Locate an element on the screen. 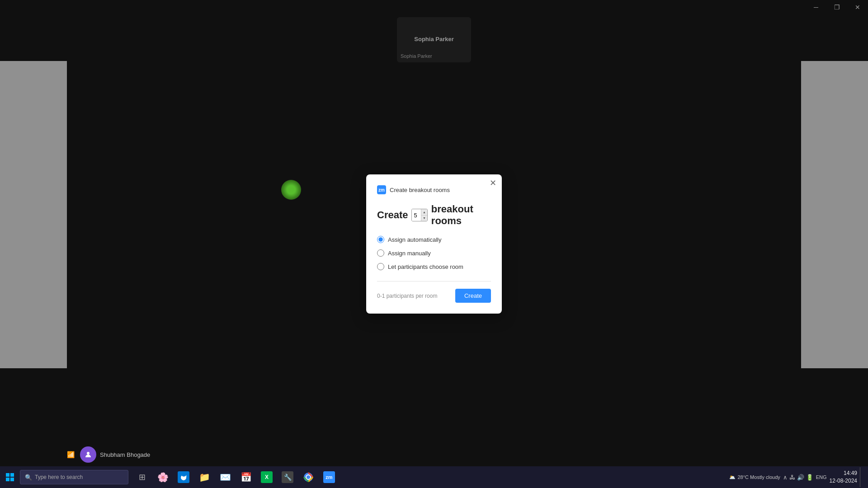 The image size is (868, 488). cortana-button: 🌸 is located at coordinates (163, 477).